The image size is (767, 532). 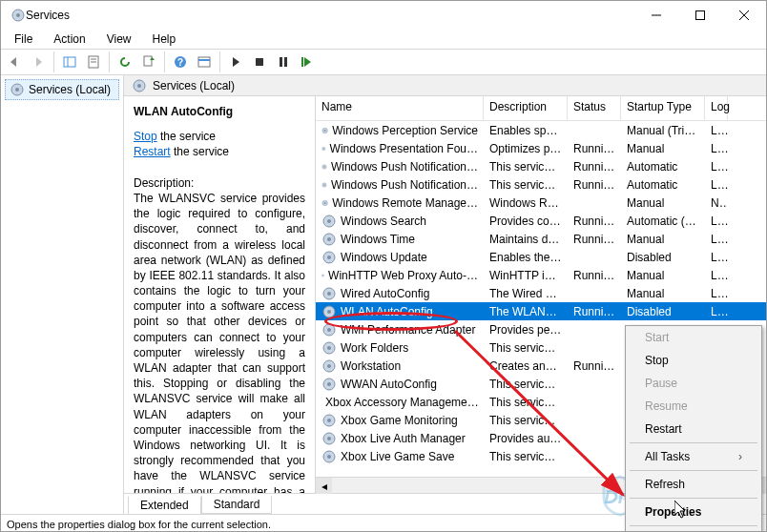 I want to click on service-name: Xbox Live Auth Manager, so click(x=403, y=439).